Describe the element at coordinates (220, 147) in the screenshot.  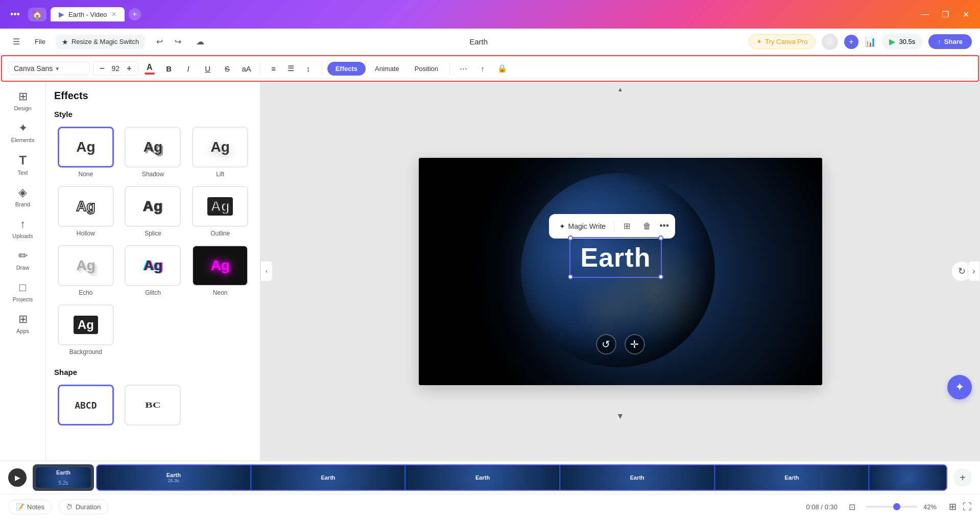
I see `style-lift-preview: Ag` at that location.